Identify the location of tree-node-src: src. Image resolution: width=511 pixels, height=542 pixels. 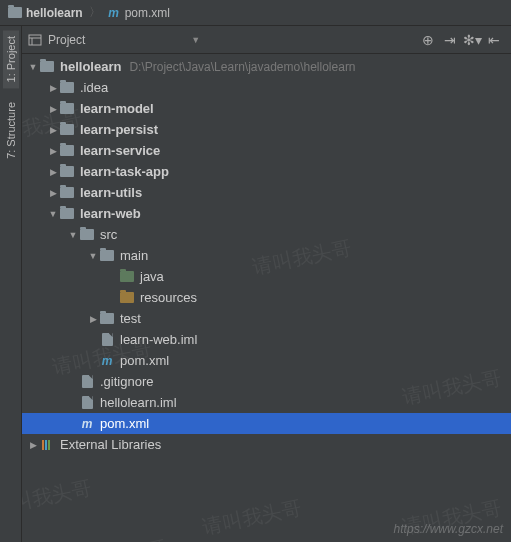
(266, 234).